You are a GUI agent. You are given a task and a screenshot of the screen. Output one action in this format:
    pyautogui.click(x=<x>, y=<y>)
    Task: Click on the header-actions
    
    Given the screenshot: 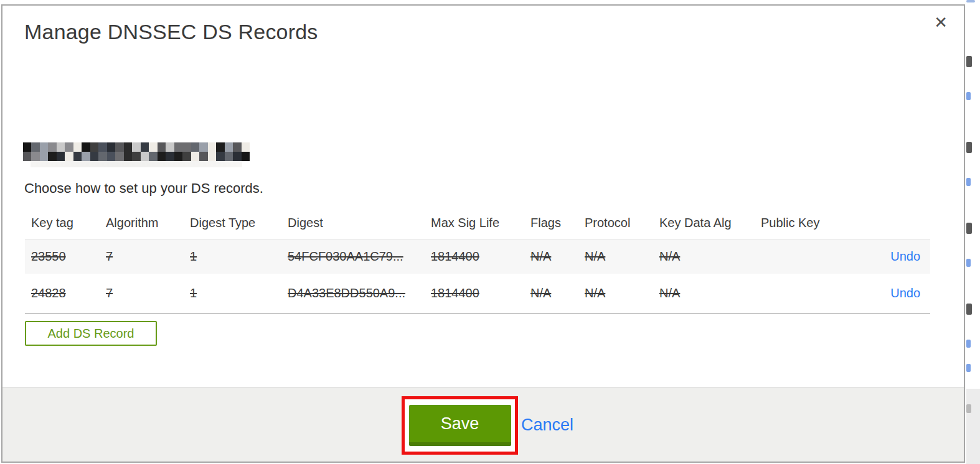 What is the action you would take?
    pyautogui.click(x=889, y=223)
    